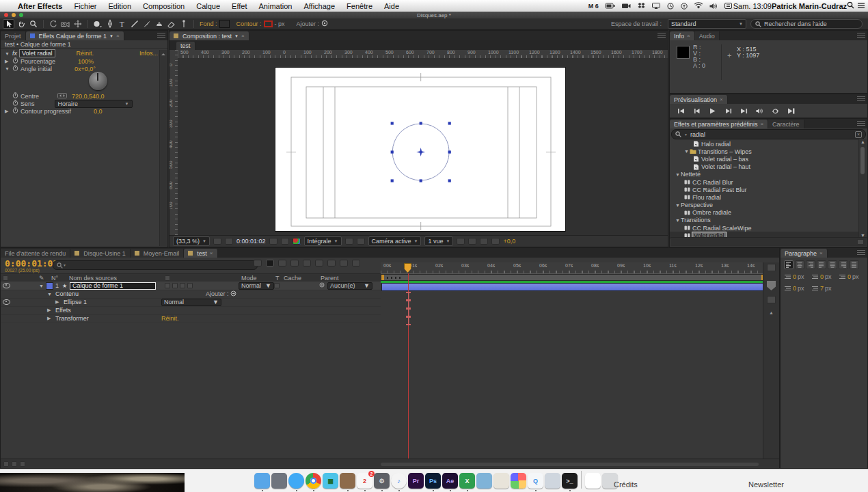 The image size is (868, 492). What do you see at coordinates (55, 278) in the screenshot?
I see `col-number: N°` at bounding box center [55, 278].